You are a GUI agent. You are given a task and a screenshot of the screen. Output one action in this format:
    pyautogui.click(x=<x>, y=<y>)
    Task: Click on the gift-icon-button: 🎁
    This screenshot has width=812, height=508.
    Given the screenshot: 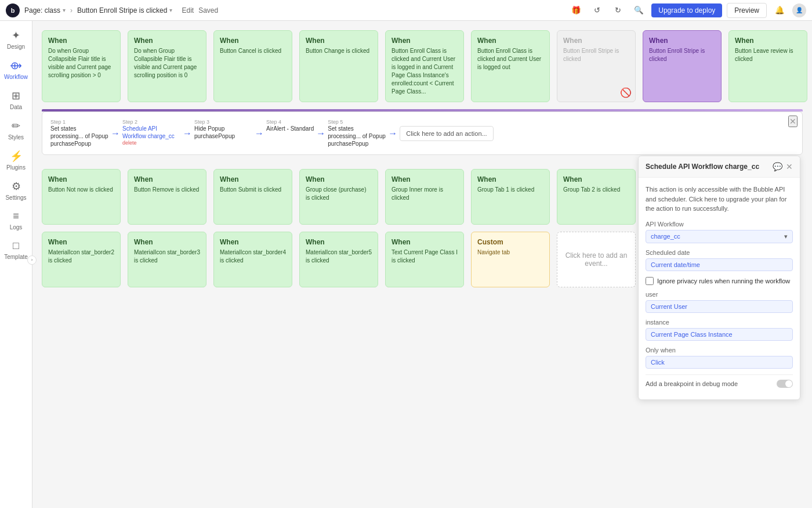 What is the action you would take?
    pyautogui.click(x=576, y=10)
    